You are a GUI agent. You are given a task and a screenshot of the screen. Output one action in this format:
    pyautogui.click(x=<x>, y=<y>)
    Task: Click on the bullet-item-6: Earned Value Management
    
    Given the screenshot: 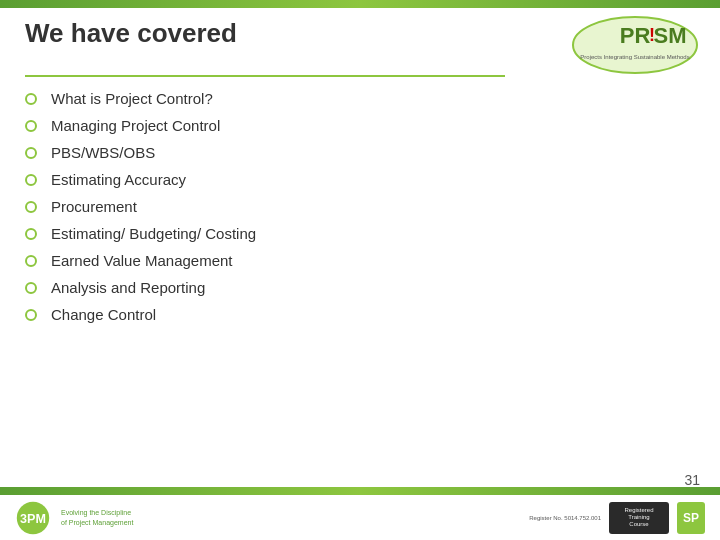 What is the action you would take?
    pyautogui.click(x=140, y=260)
    